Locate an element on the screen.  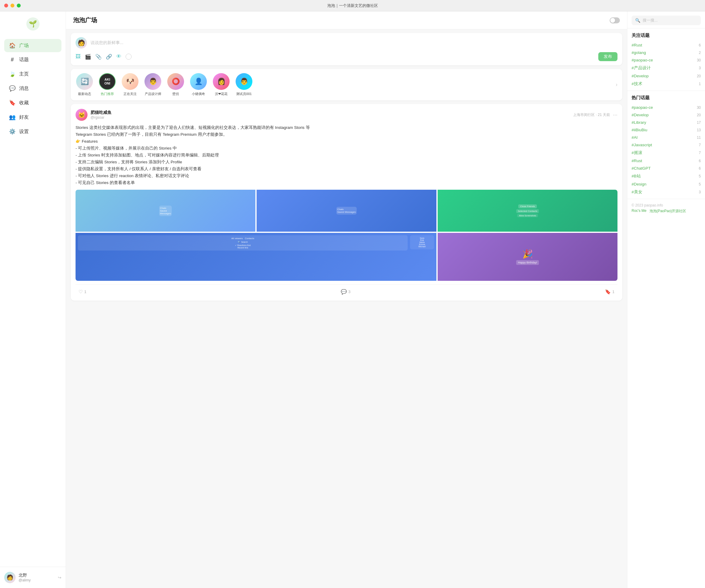
story-label: 壁仞 is located at coordinates (176, 94).